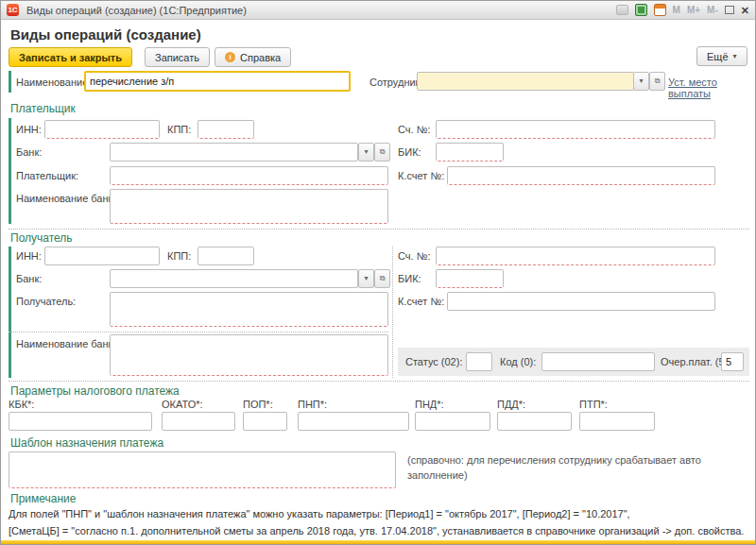 This screenshot has width=756, height=545. What do you see at coordinates (378, 542) in the screenshot?
I see `bottom-accent-strip` at bounding box center [378, 542].